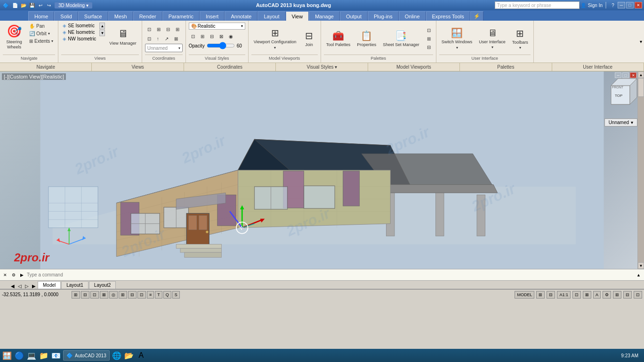 The height and width of the screenshot is (362, 644). I want to click on save-btn: 💾, so click(32, 5).